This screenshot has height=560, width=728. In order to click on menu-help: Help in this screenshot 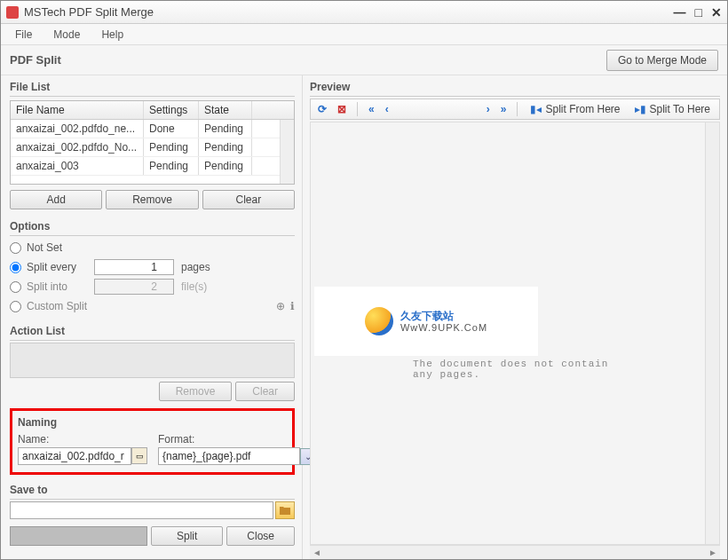, I will do `click(112, 35)`.